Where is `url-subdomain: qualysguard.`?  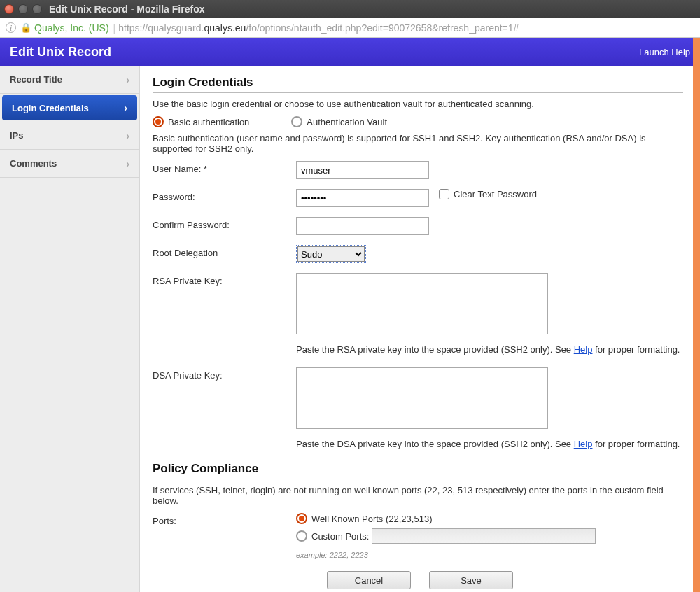
url-subdomain: qualysguard. is located at coordinates (176, 28).